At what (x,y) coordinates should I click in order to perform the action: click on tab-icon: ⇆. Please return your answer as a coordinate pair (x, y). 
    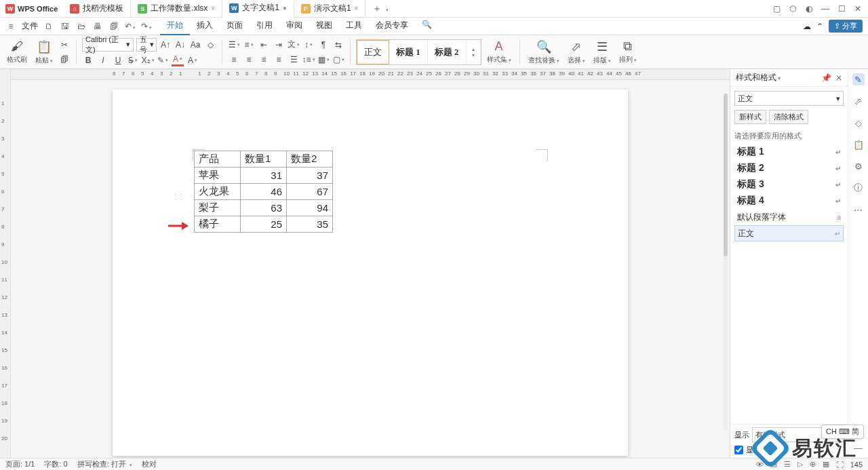
    Looking at the image, I should click on (338, 45).